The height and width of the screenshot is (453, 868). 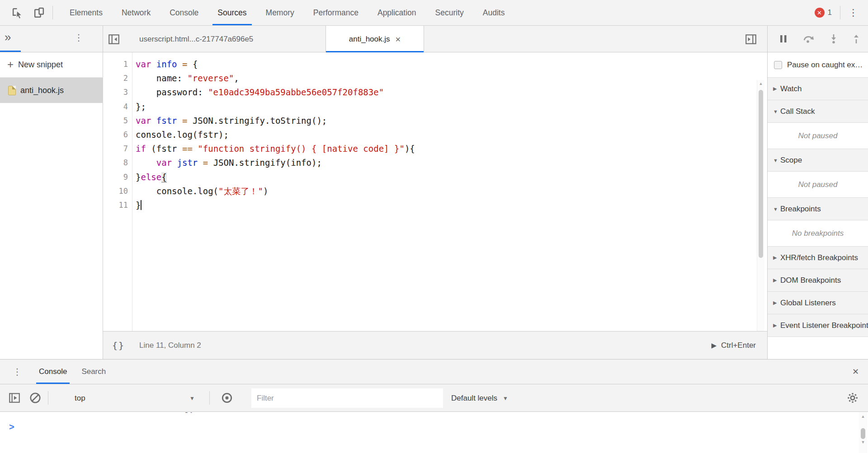 I want to click on step-out-icon, so click(x=856, y=39).